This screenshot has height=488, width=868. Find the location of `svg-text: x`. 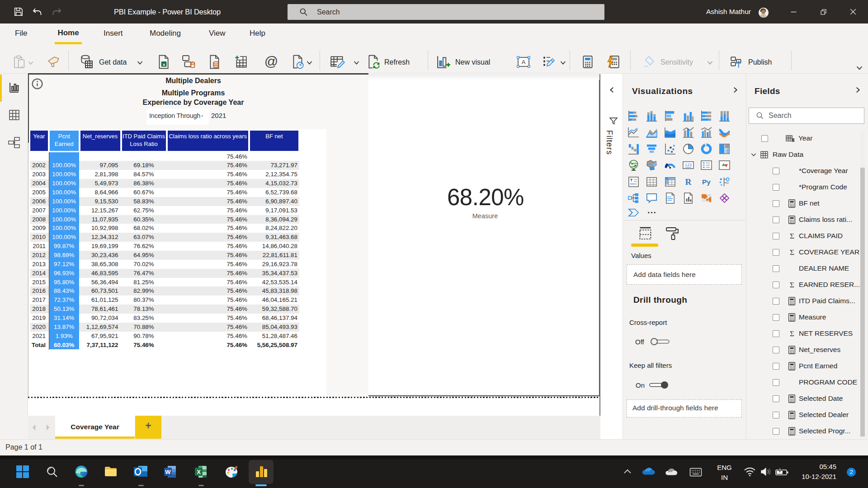

svg-text: x is located at coordinates (164, 64).